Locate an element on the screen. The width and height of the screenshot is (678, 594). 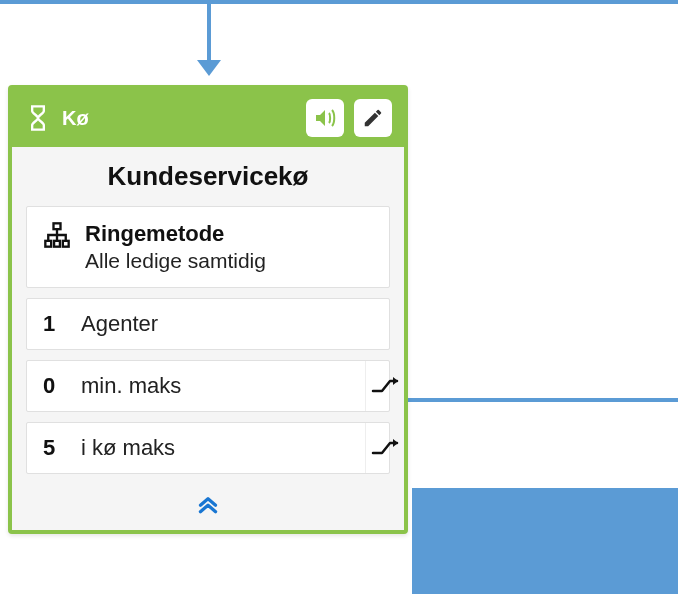
edit-button is located at coordinates (373, 118).